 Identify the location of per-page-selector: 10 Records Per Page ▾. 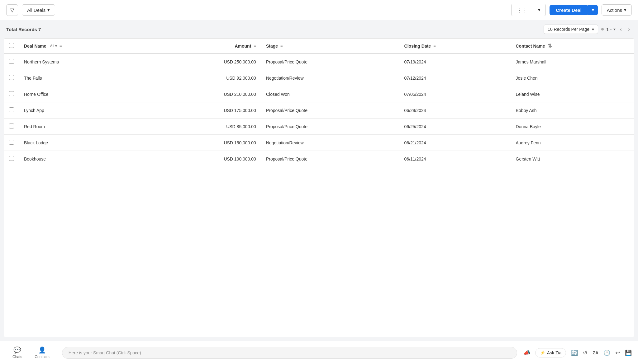
(571, 29).